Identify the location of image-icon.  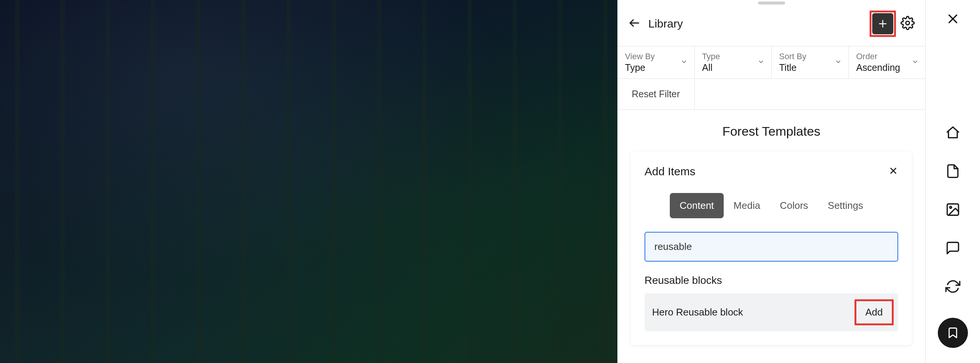
(953, 210).